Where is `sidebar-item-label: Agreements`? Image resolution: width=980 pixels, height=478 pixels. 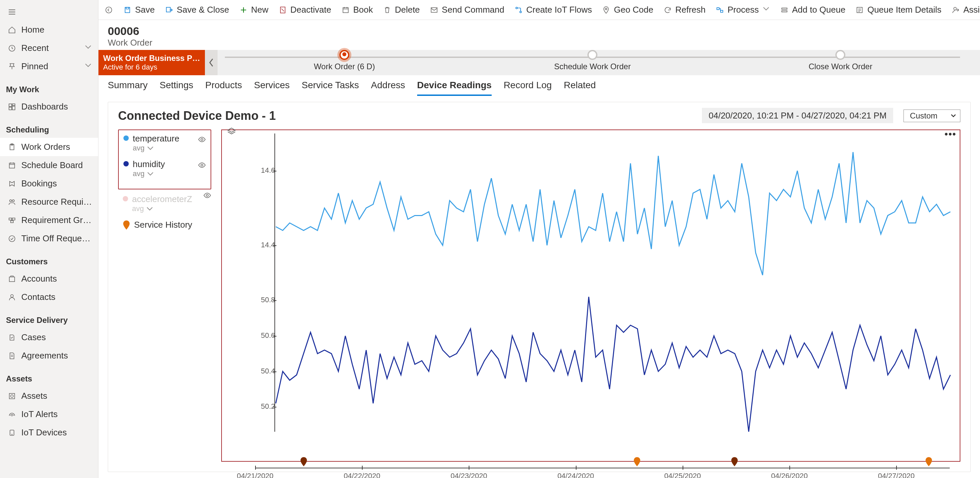
sidebar-item-label: Agreements is located at coordinates (57, 355).